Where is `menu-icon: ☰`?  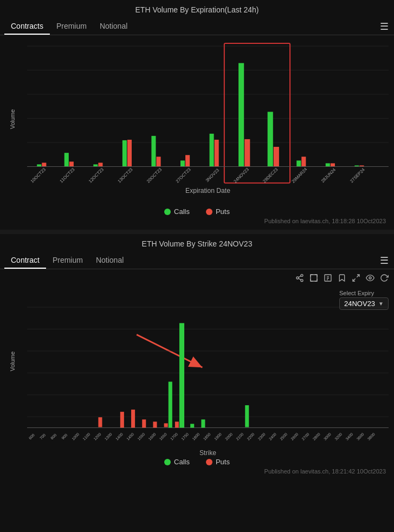 menu-icon: ☰ is located at coordinates (384, 27).